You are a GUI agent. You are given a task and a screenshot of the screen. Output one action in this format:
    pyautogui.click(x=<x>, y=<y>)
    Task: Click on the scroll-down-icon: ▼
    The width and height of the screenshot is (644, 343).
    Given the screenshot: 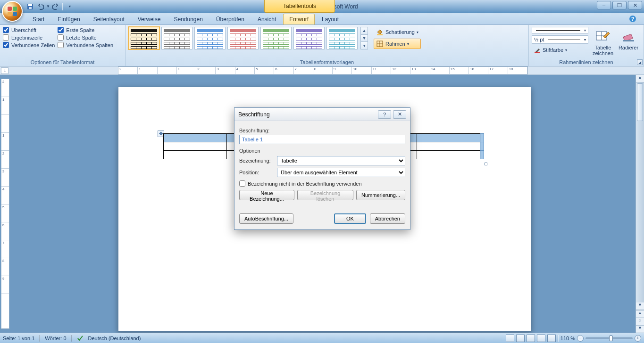 What is the action you would take?
    pyautogui.click(x=640, y=306)
    